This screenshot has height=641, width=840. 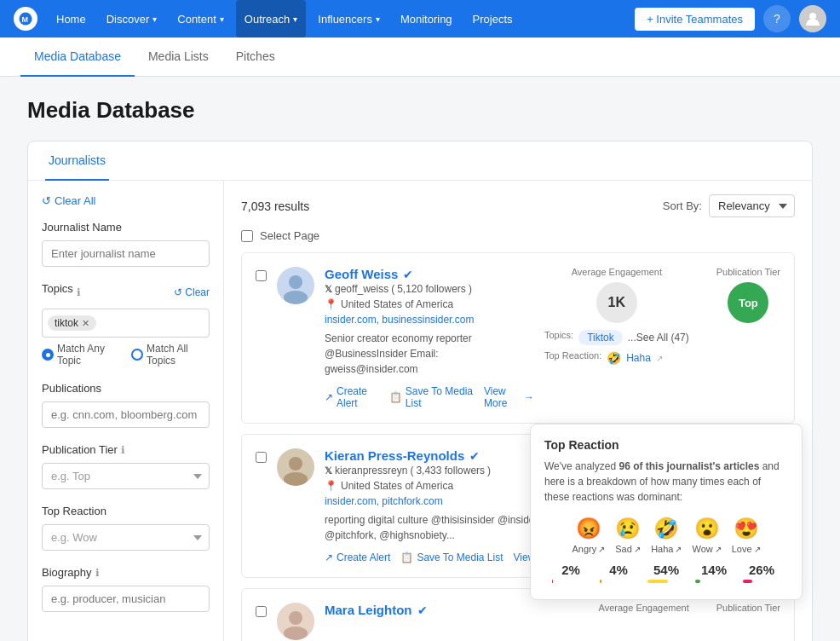 I want to click on nav-content: Content ▾, so click(x=201, y=19).